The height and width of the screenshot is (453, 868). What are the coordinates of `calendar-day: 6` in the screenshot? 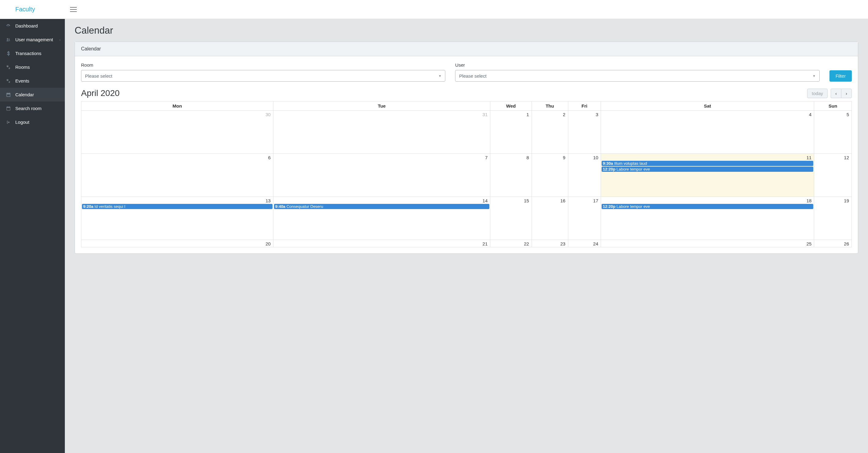 It's located at (177, 175).